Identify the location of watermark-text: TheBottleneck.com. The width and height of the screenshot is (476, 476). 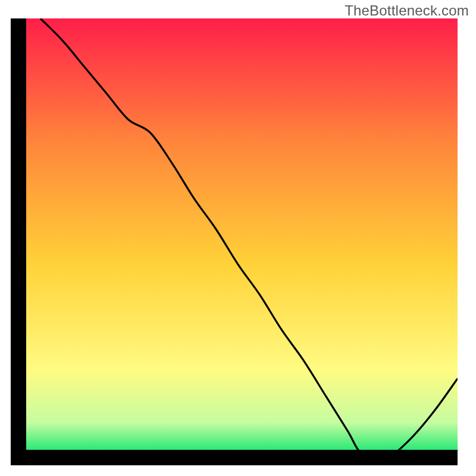
(407, 11).